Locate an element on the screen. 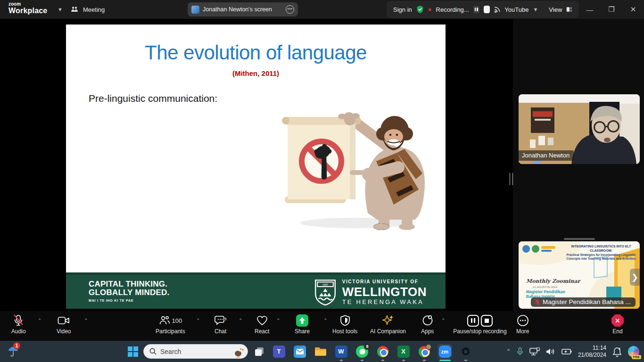 Image resolution: width=644 pixels, height=362 pixels. next-videos-arrow: ❯ is located at coordinates (635, 277).